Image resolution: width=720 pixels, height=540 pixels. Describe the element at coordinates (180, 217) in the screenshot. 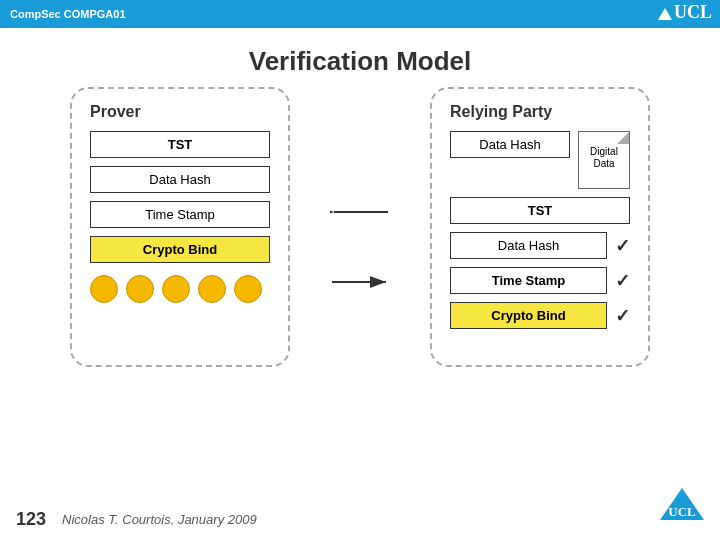

I see `prover-inner: TST Data Hash Time Stamp Crypto Bind` at that location.